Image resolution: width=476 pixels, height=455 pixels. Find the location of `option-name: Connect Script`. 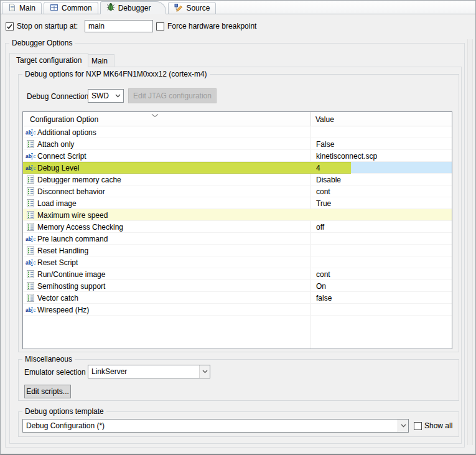

option-name: Connect Script is located at coordinates (62, 156).